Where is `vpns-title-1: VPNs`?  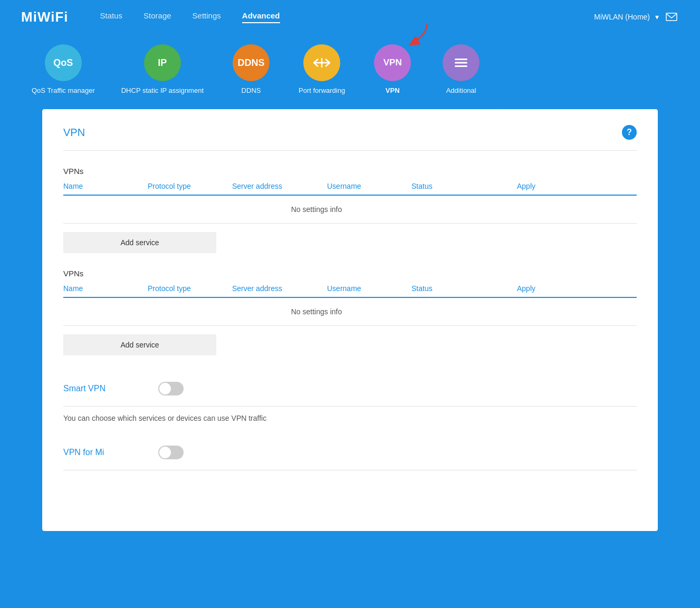
vpns-title-1: VPNs is located at coordinates (350, 171).